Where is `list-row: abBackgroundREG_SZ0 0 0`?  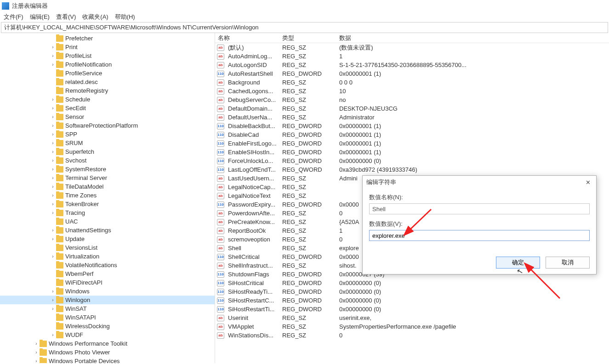 list-row: abBackgroundREG_SZ0 0 0 is located at coordinates (412, 83).